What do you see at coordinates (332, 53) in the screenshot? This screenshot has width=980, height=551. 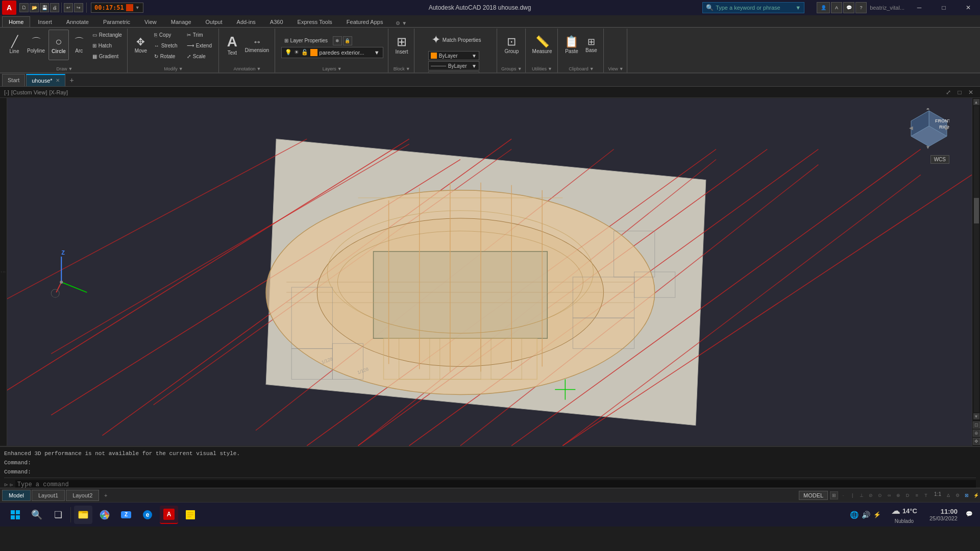 I see `layer-current-dropdown: 💡 ☀ 🔓 paredes exterior... ▼` at bounding box center [332, 53].